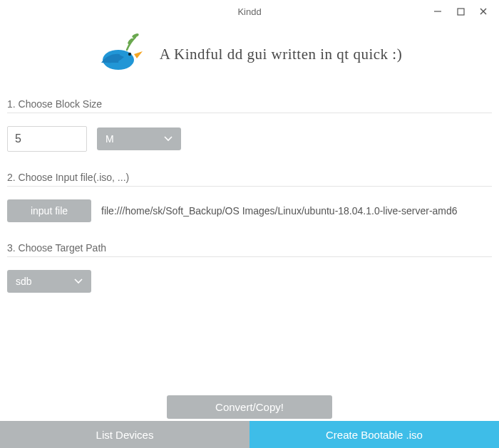  Describe the element at coordinates (374, 434) in the screenshot. I see `tab-create-bootable-label: Create Bootable .iso` at that location.